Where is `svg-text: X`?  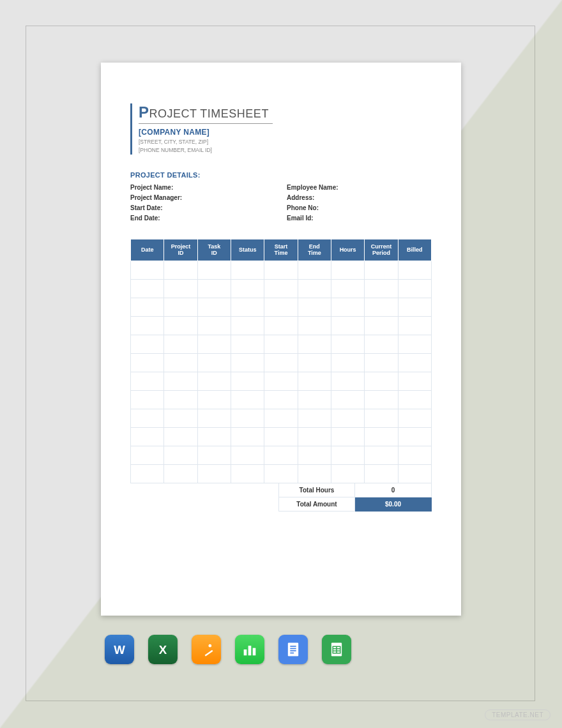 svg-text: X is located at coordinates (163, 650).